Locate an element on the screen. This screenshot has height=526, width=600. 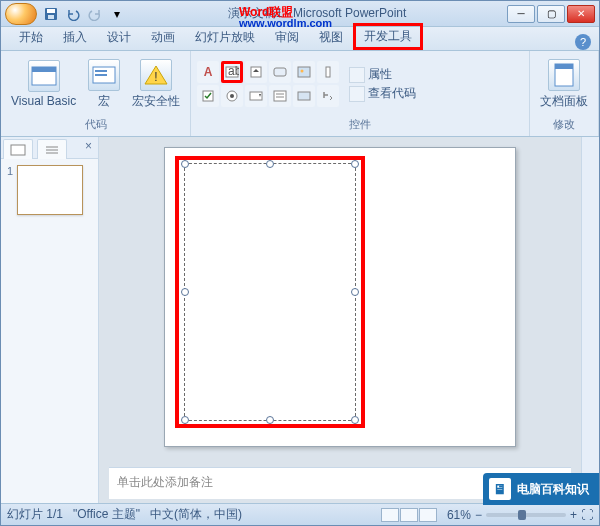
tab-view: 视图 is located at coordinates (331, 38).